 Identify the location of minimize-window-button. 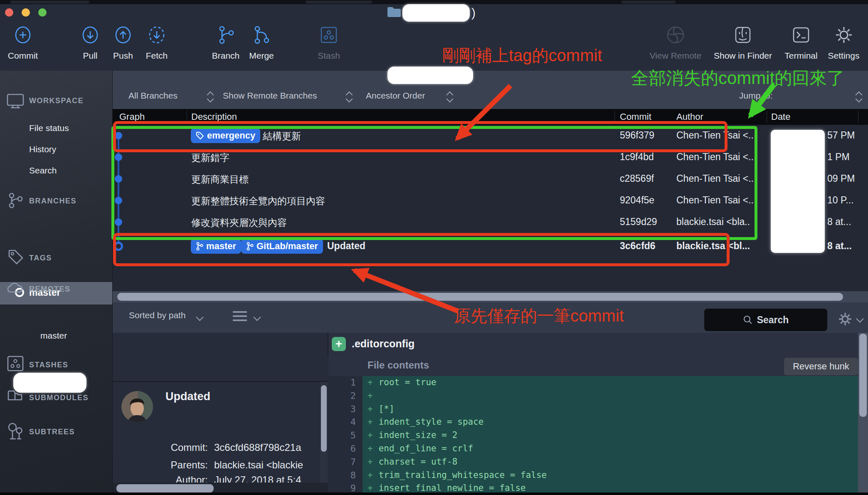
(26, 12).